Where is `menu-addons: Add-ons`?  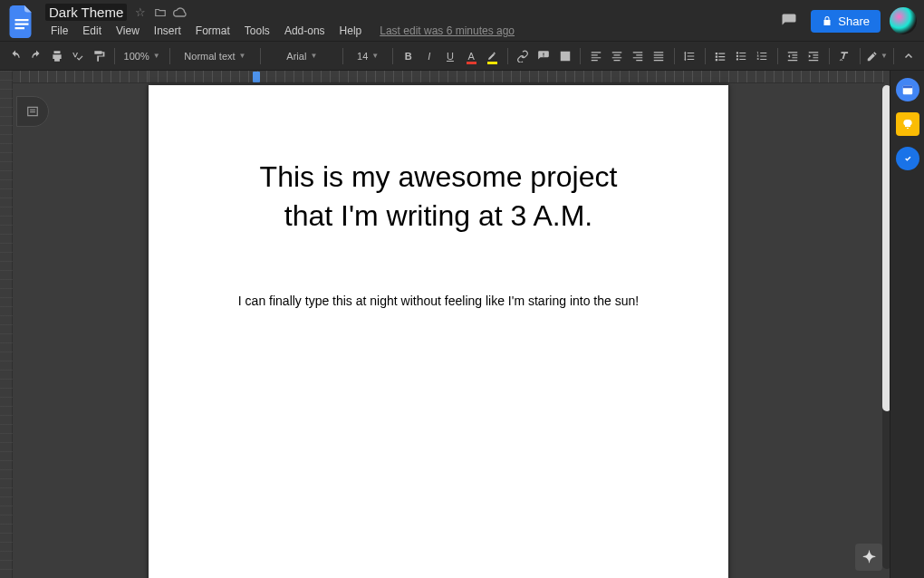
menu-addons: Add-ons is located at coordinates (304, 31).